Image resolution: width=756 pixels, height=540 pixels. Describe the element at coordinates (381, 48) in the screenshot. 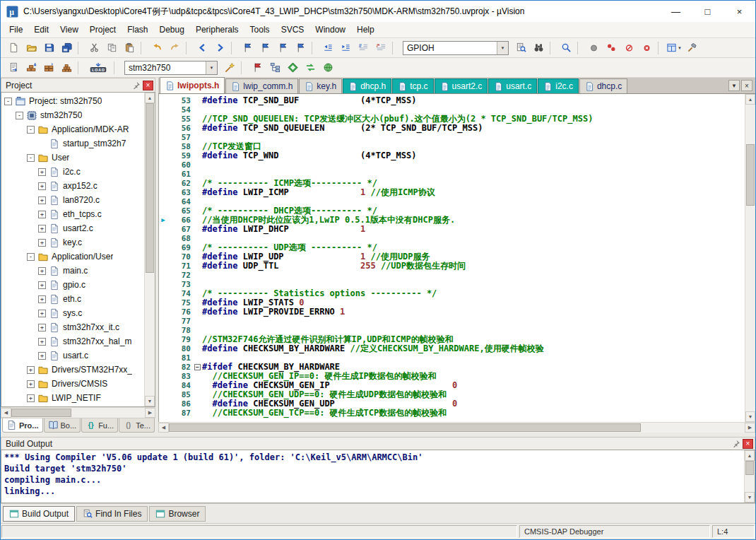

I see `uncomment-button: /*` at that location.